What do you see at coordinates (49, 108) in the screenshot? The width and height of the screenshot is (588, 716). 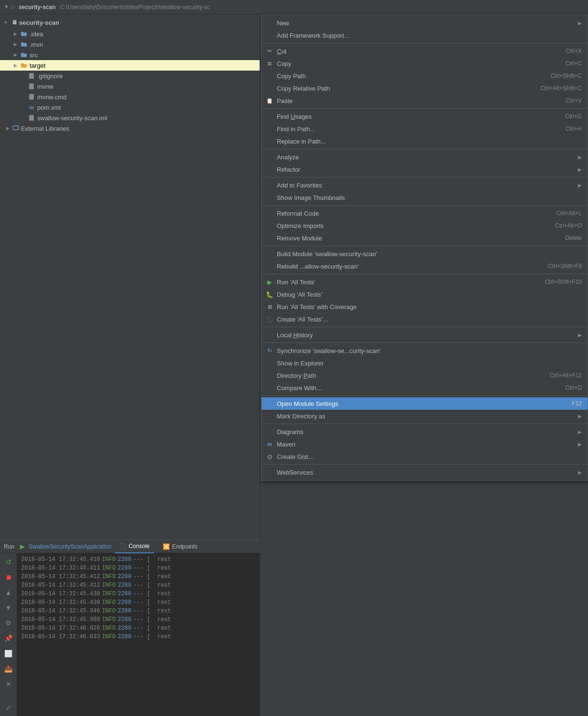 I see `pomxml-label: pom.xml` at bounding box center [49, 108].